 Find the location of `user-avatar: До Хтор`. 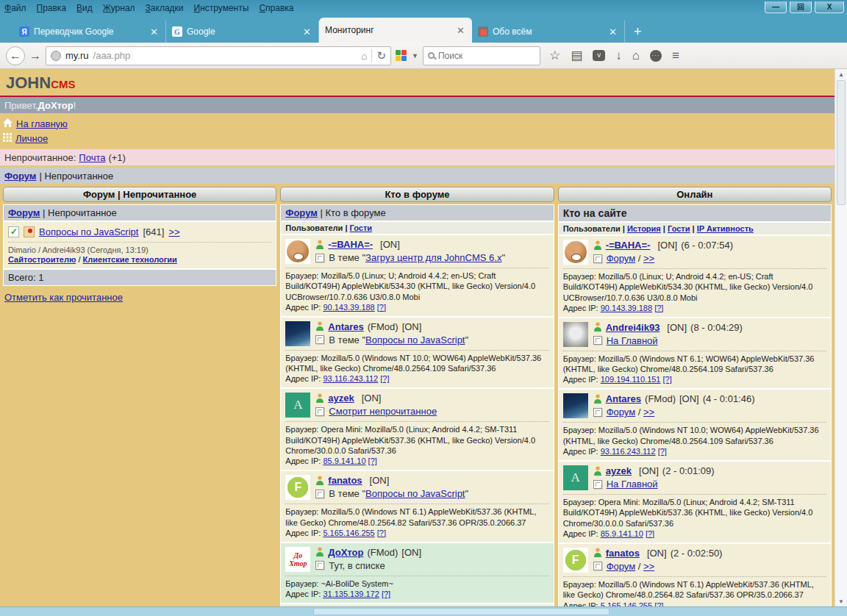

user-avatar: До Хтор is located at coordinates (298, 559).